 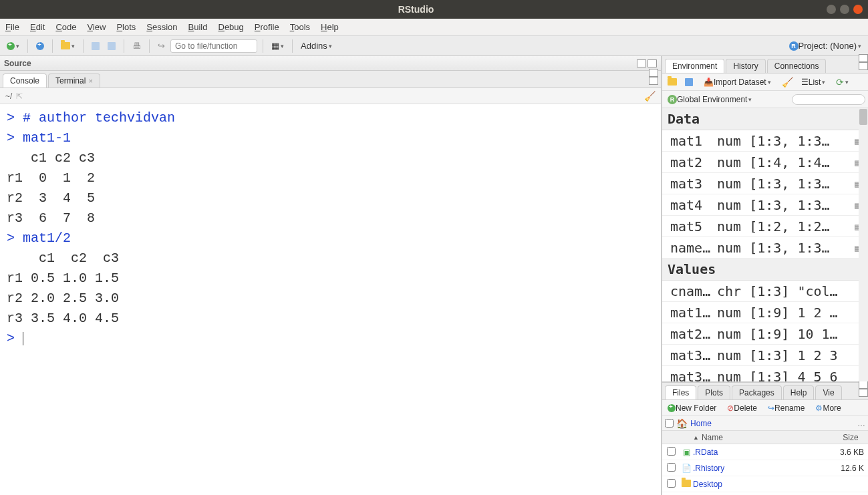 What do you see at coordinates (672, 81) in the screenshot?
I see `load-workspace-button` at bounding box center [672, 81].